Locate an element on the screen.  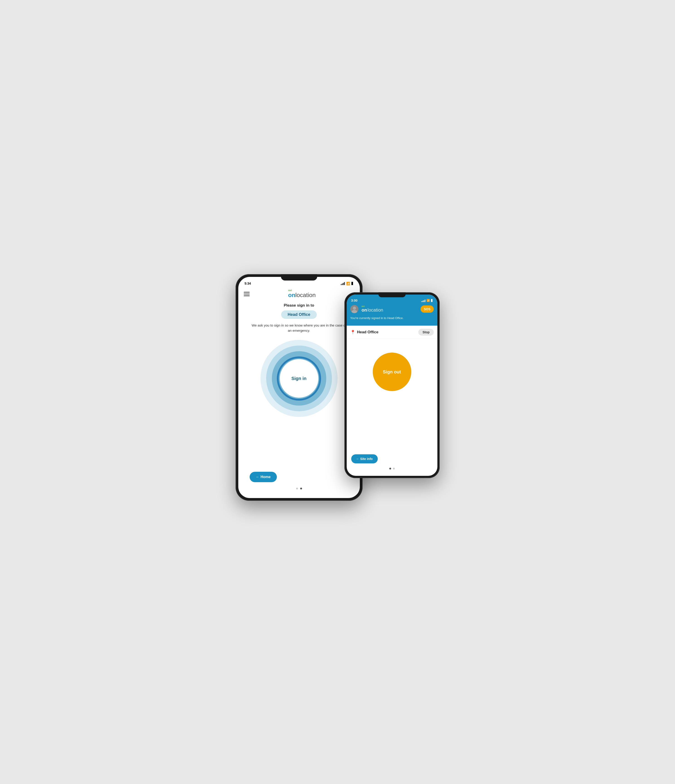
screen-small: 3:00 📶 ▊ is located at coordinates (392, 385).